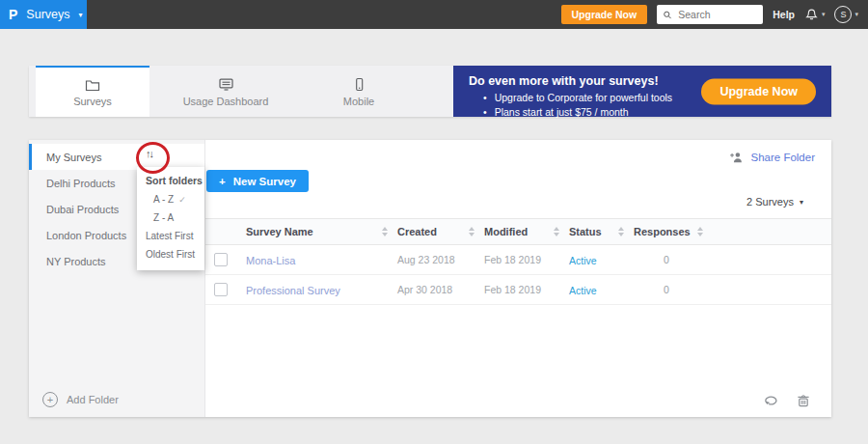  Describe the element at coordinates (117, 156) in the screenshot. I see `sidebar-item-my-surveys: My Surveys` at that location.